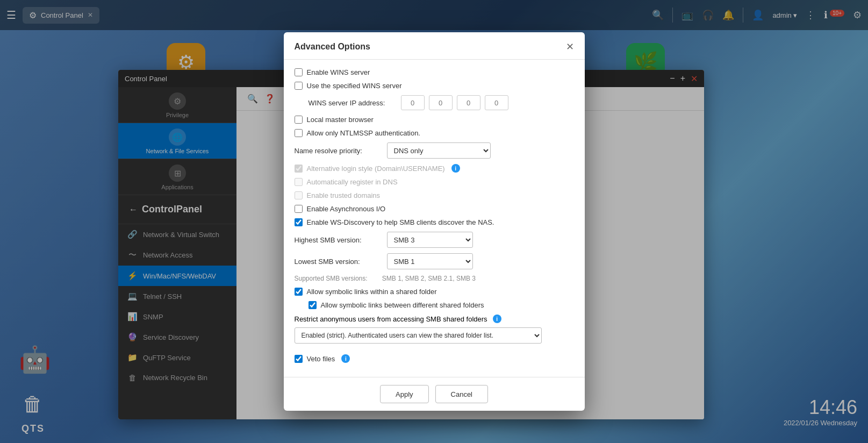 This screenshot has width=868, height=443. What do you see at coordinates (497, 319) in the screenshot?
I see `restrict-anonymous-info-icon: i` at bounding box center [497, 319].